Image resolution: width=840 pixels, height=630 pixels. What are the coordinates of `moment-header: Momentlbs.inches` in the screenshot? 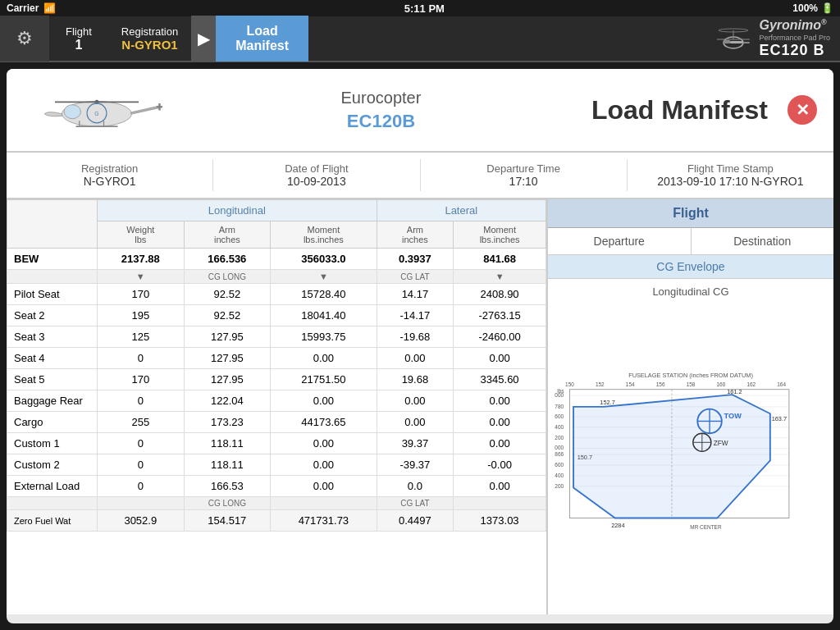 It's located at (323, 235).